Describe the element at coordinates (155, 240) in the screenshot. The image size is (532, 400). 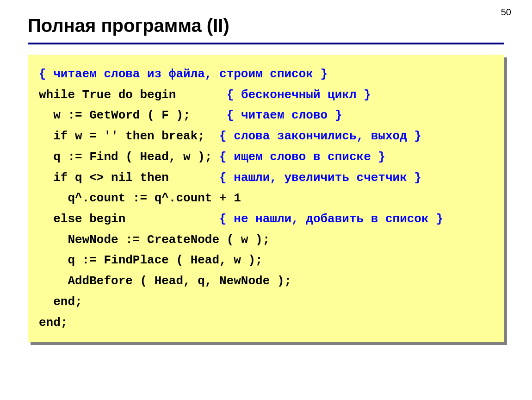
I see `code-text: NewNode := CreateNode ( w );` at that location.